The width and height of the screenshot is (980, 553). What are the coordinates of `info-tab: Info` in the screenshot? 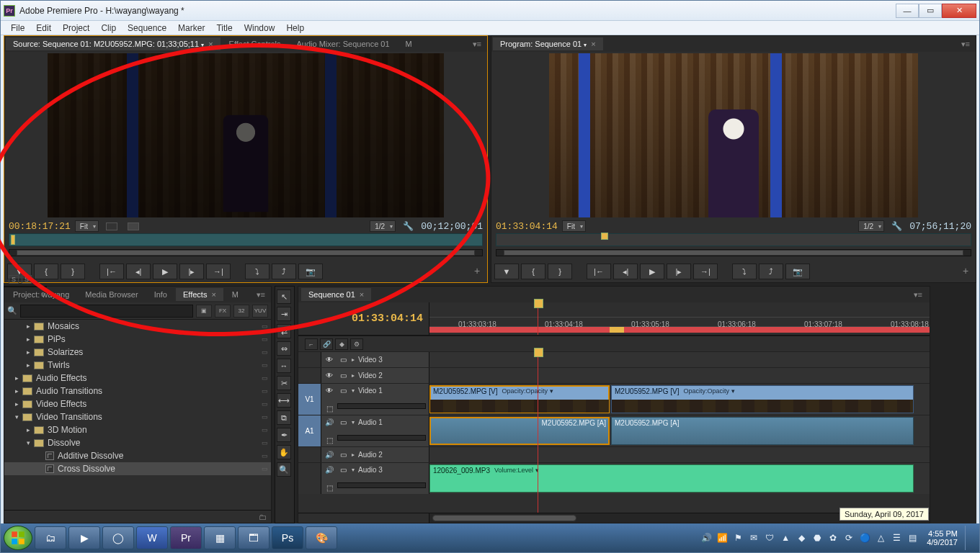 It's located at (161, 295).